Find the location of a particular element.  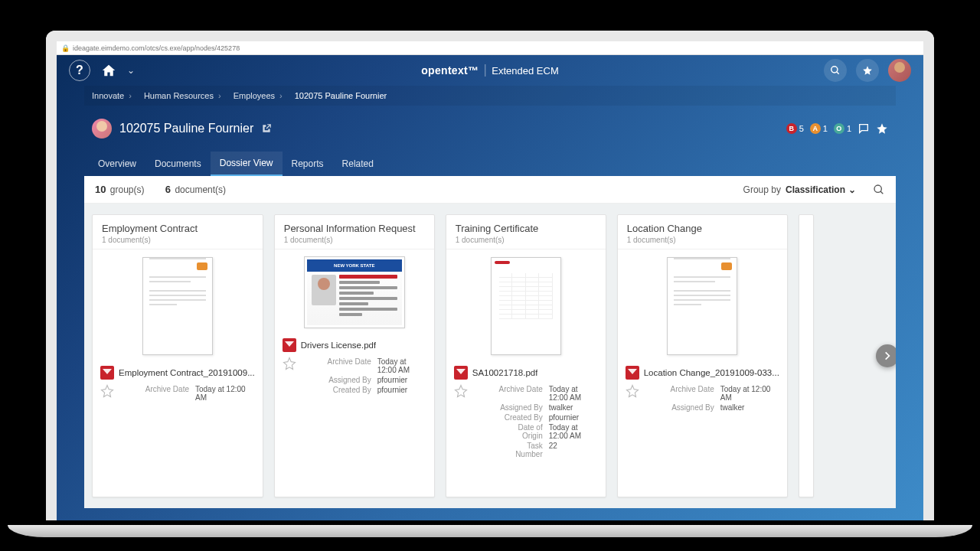

scroll-next-button is located at coordinates (886, 356).